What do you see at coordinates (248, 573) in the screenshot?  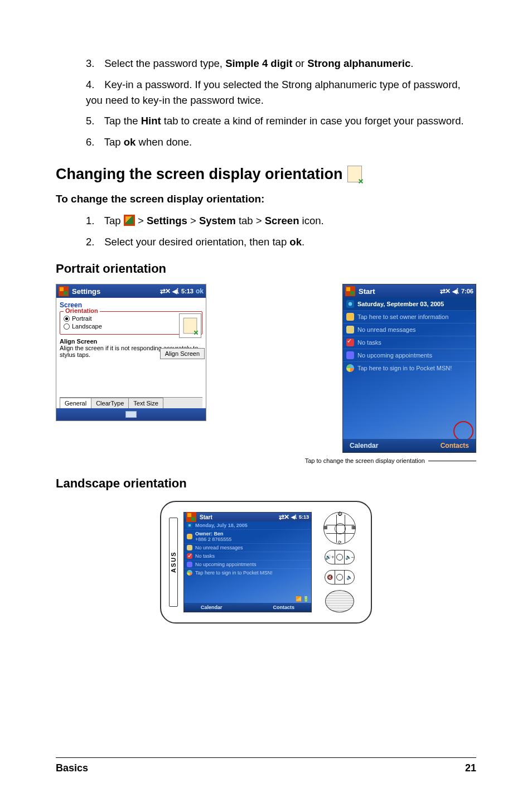 I see `ls-msn: Tap here to sign in to Pocket MSN!` at bounding box center [248, 573].